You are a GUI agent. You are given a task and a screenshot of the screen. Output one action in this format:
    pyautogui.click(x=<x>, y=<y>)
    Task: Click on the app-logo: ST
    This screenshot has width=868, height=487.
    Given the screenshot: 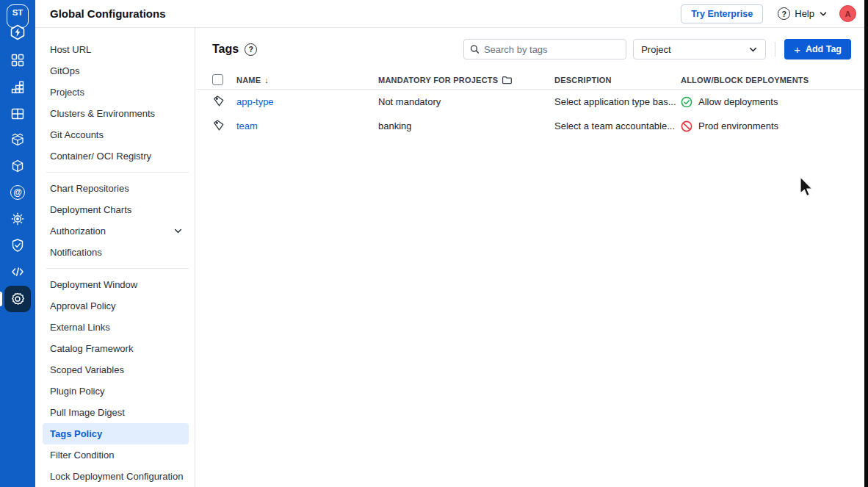 What is the action you would take?
    pyautogui.click(x=18, y=22)
    